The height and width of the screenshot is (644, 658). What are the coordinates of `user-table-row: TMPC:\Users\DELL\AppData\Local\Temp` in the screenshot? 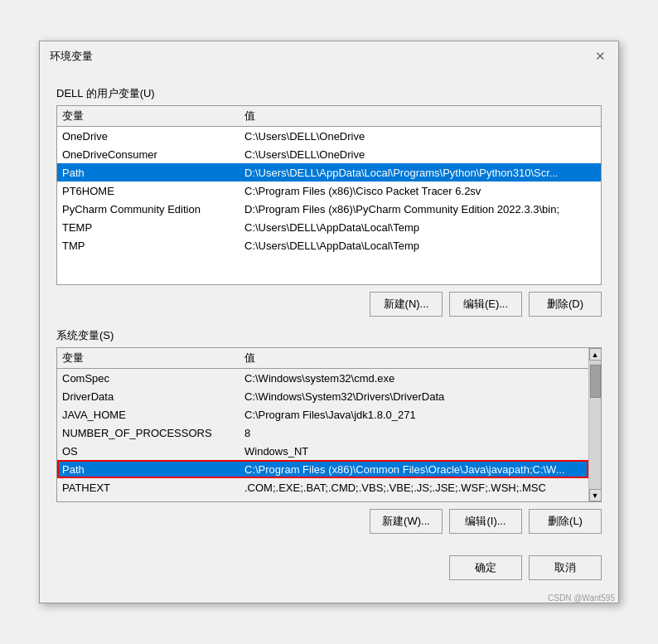 It's located at (329, 245).